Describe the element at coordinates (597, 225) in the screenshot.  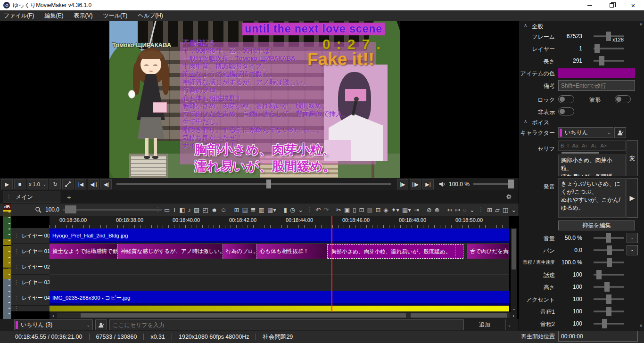
I see `edit-intonation-button: 抑揚を編集` at that location.